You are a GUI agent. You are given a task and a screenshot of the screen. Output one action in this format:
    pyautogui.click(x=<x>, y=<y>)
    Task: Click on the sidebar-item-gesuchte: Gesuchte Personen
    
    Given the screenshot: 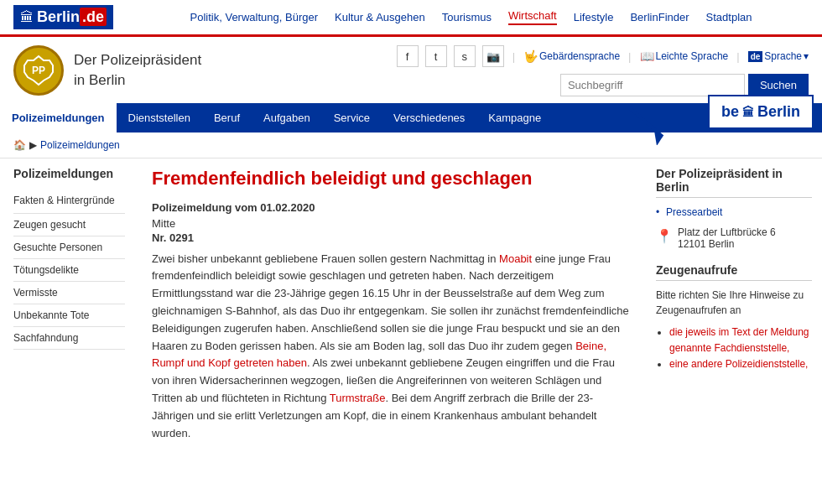 What is the action you would take?
    pyautogui.click(x=69, y=248)
    